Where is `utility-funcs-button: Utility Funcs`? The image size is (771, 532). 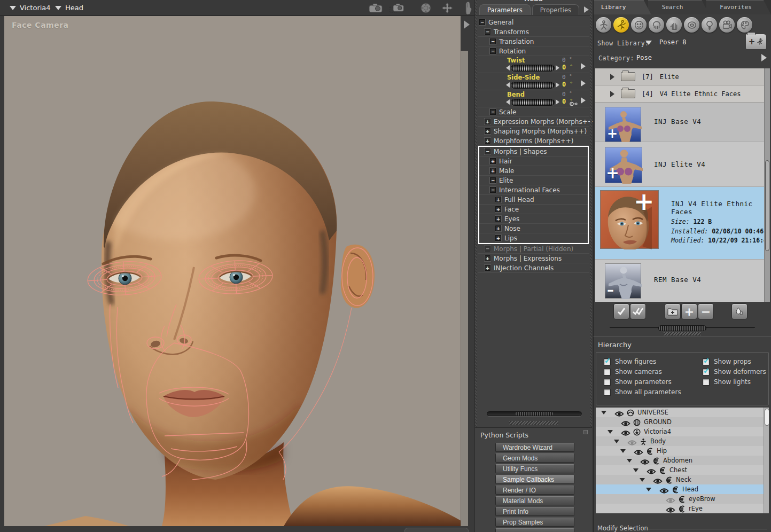
utility-funcs-button: Utility Funcs is located at coordinates (535, 469).